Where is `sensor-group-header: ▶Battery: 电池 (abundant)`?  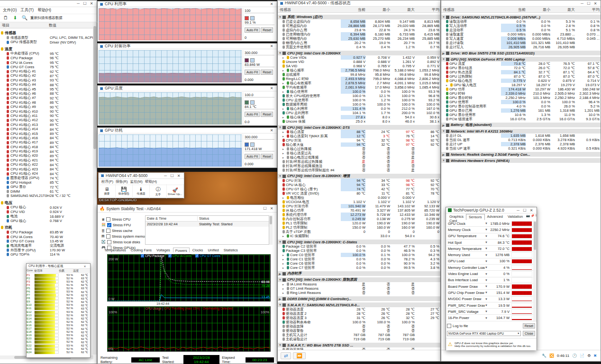
sensor-group-header: ▶Battery: 电池 (abundant) is located at coordinates (521, 125).